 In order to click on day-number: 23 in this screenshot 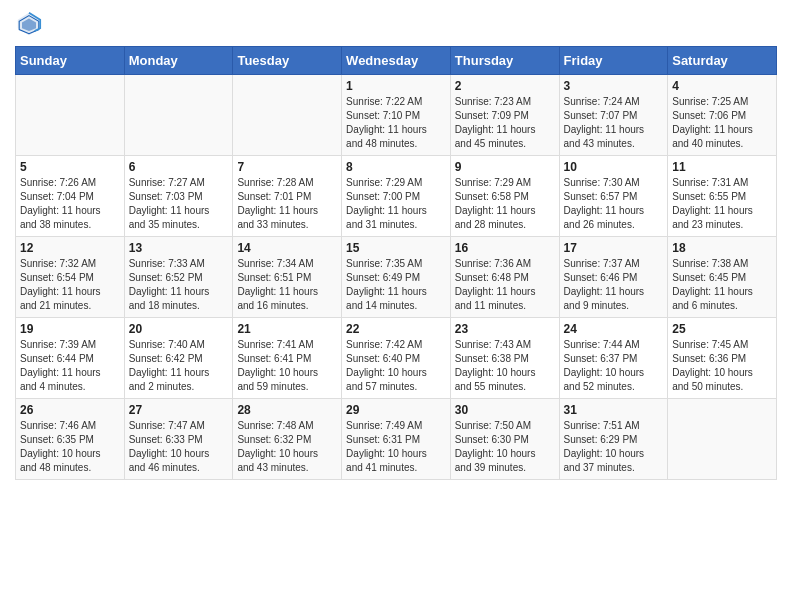, I will do `click(505, 329)`.